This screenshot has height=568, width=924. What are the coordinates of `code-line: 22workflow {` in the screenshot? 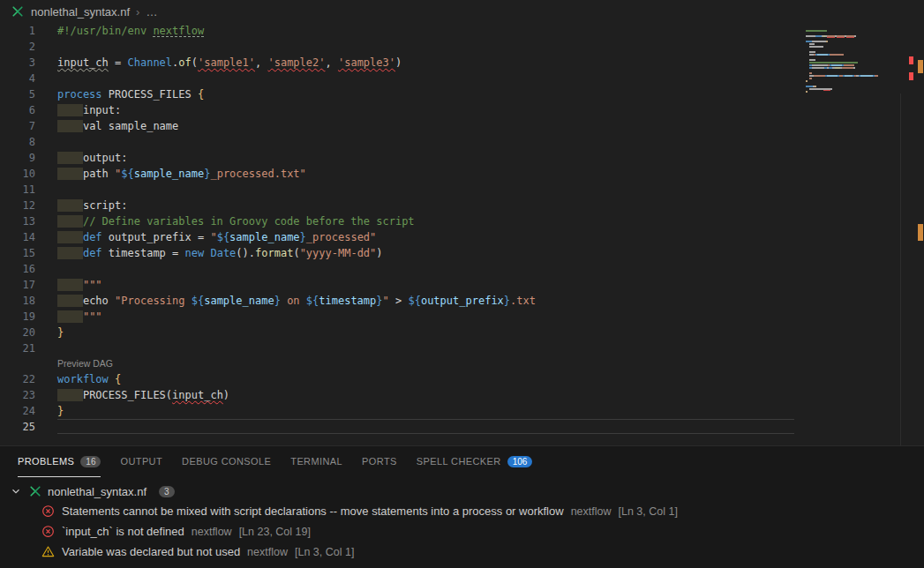 It's located at (462, 379).